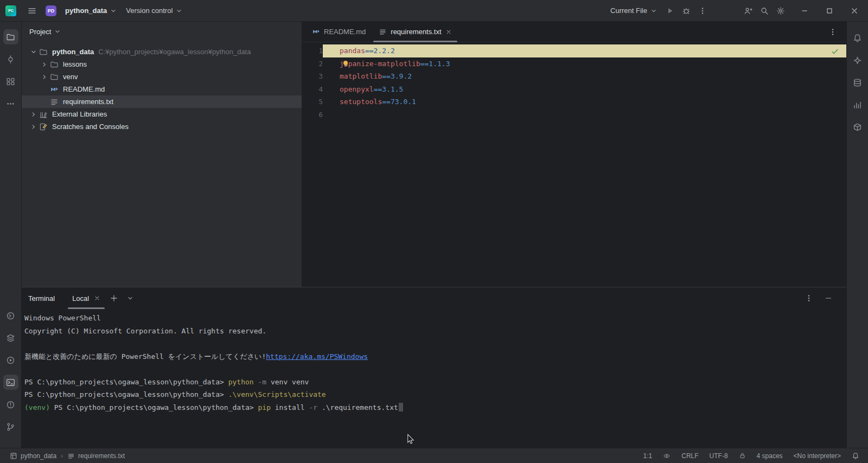 This screenshot has height=463, width=868. Describe the element at coordinates (86, 11) in the screenshot. I see `project-selector-label: python_data` at that location.